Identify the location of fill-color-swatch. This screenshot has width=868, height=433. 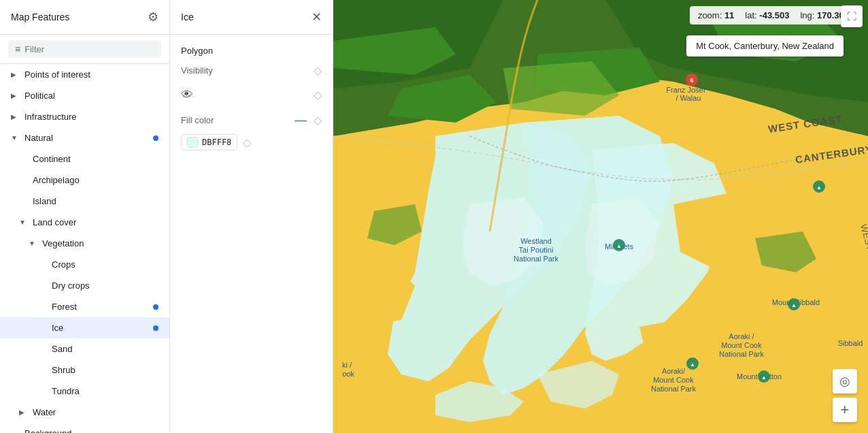
(193, 142).